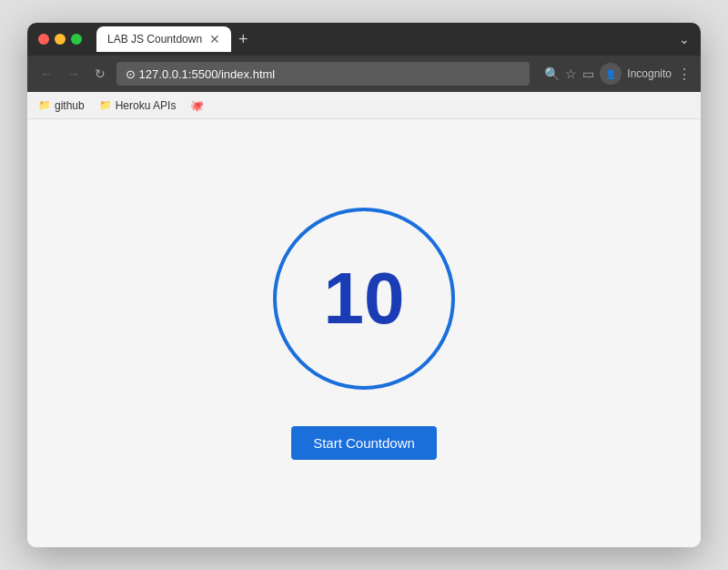 The image size is (728, 570). What do you see at coordinates (197, 106) in the screenshot?
I see `octocat-icon: 🐙` at bounding box center [197, 106].